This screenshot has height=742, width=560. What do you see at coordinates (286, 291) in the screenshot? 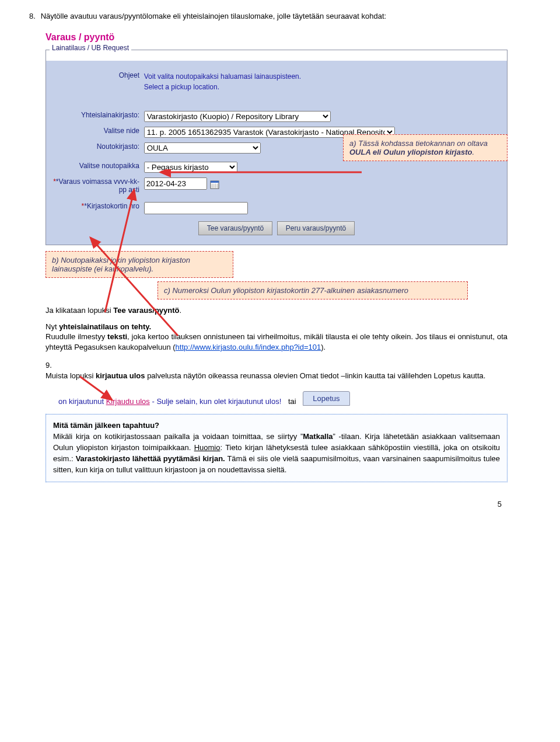
I see `callout-c-text: c) Numeroksi Oulun yliopiston kirjastoko…` at bounding box center [286, 291].